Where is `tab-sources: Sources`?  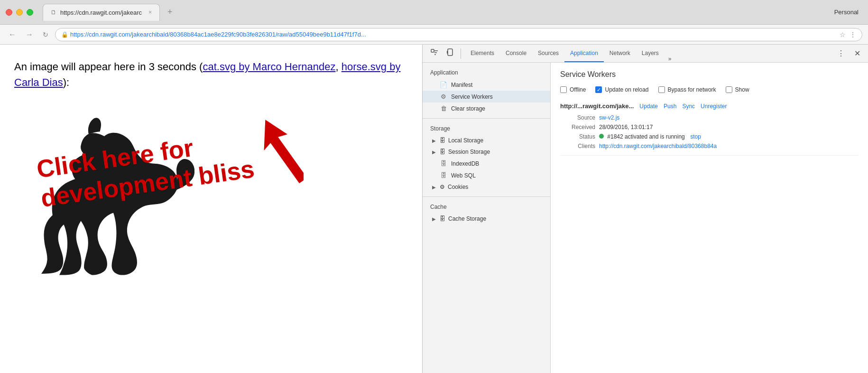 tab-sources: Sources is located at coordinates (548, 53).